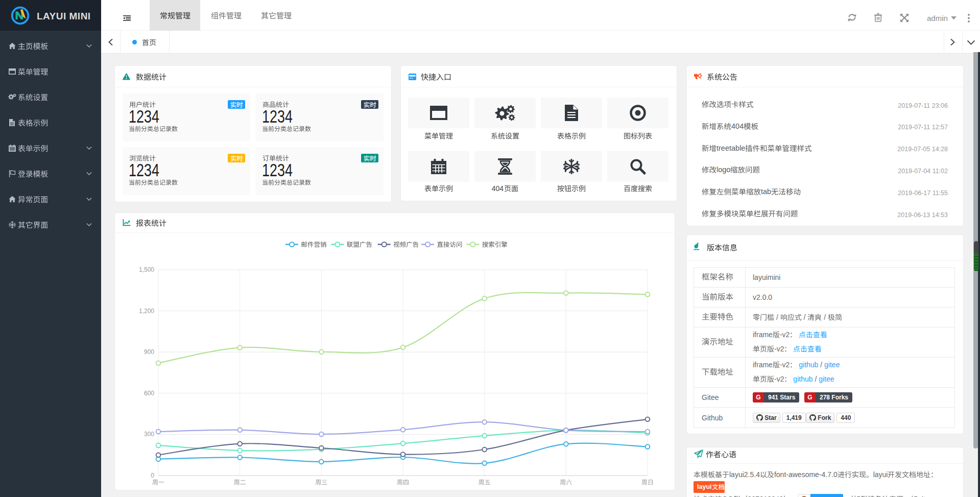  I want to click on svg-text: 600, so click(149, 393).